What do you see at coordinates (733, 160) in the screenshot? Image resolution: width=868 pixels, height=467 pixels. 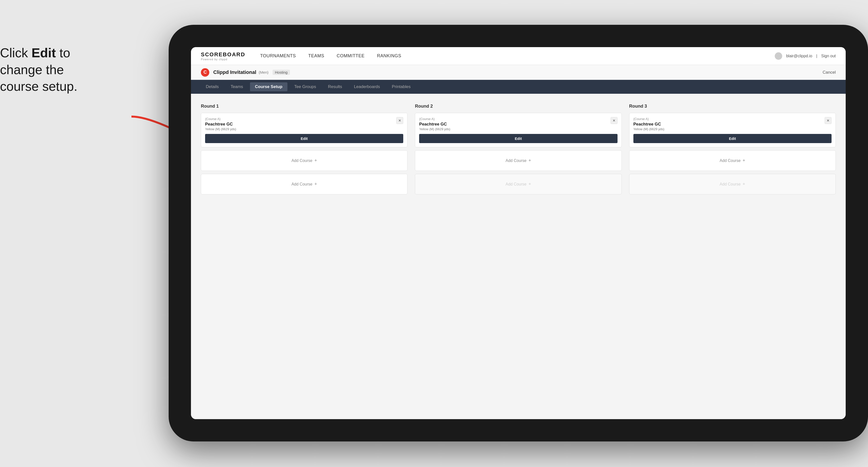 I see `round-3-add-course-1-text: Add Course +` at bounding box center [733, 160].